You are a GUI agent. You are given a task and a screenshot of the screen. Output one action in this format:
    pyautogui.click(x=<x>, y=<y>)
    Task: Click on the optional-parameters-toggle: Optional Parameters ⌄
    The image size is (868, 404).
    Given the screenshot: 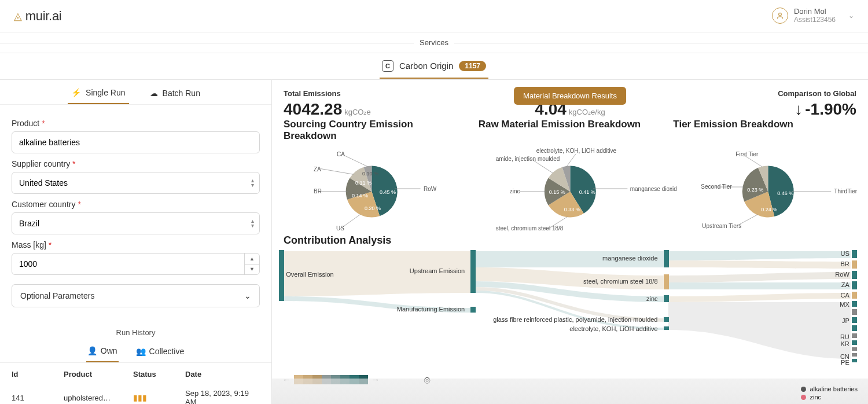 What is the action you would take?
    pyautogui.click(x=135, y=296)
    